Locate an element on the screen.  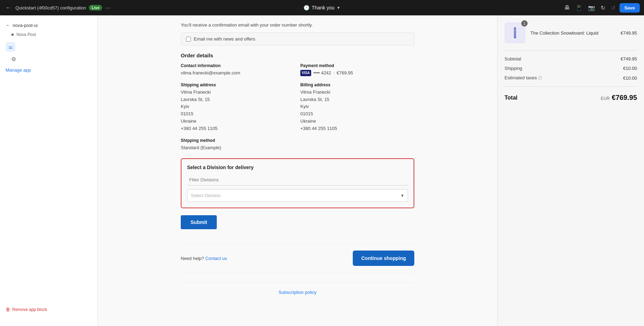
shipping-city: Kyiv is located at coordinates (238, 107).